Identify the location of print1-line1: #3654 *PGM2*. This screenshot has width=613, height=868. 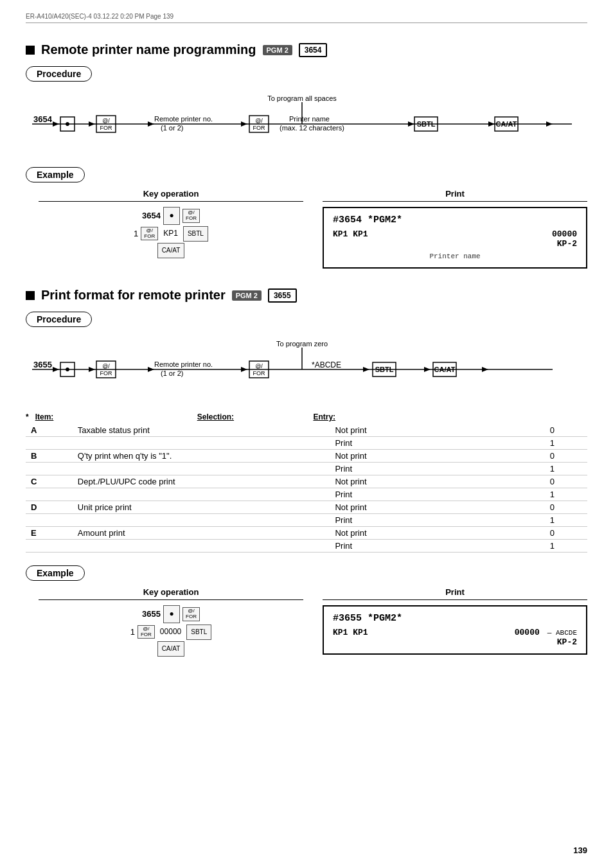
(455, 220).